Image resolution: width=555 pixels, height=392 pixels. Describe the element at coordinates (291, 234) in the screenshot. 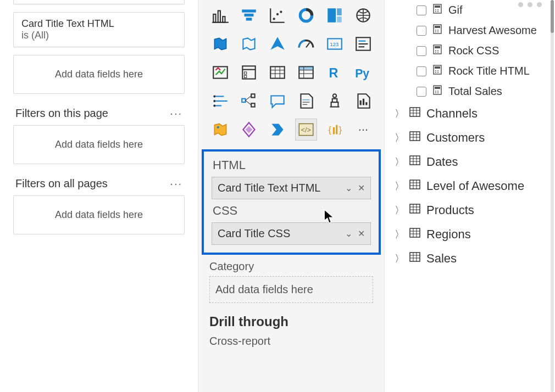

I see `well-chip-css: Card Title CSS ⌄ ✕` at that location.